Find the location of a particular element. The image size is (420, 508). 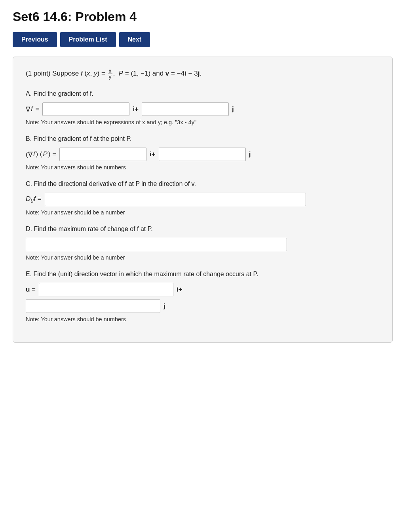

section-D-label: D. Find the maximum rate of change of f … is located at coordinates (203, 229).